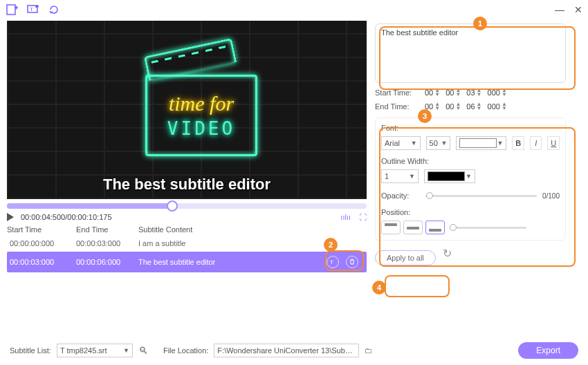 This screenshot has height=365, width=588. I want to click on font-size-select: 50▼, so click(439, 143).